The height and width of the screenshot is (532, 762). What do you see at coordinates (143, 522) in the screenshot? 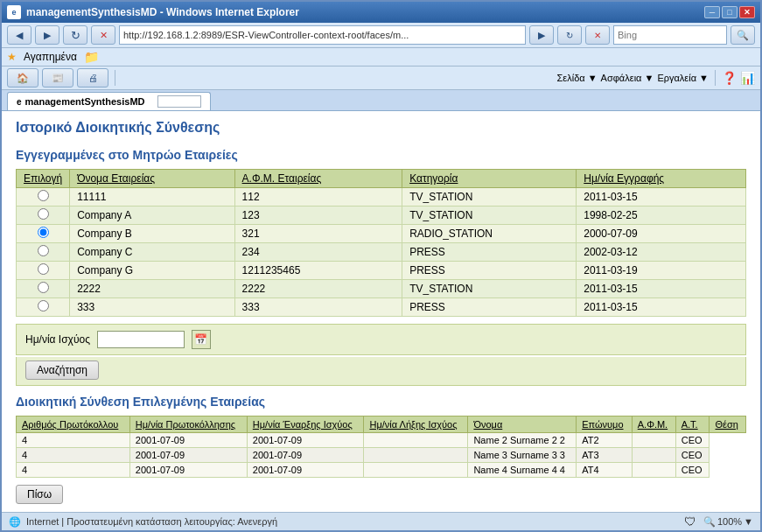
I see `status-left: 🌐 Internet | Προστατευμένη κατάσταση λει…` at bounding box center [143, 522].